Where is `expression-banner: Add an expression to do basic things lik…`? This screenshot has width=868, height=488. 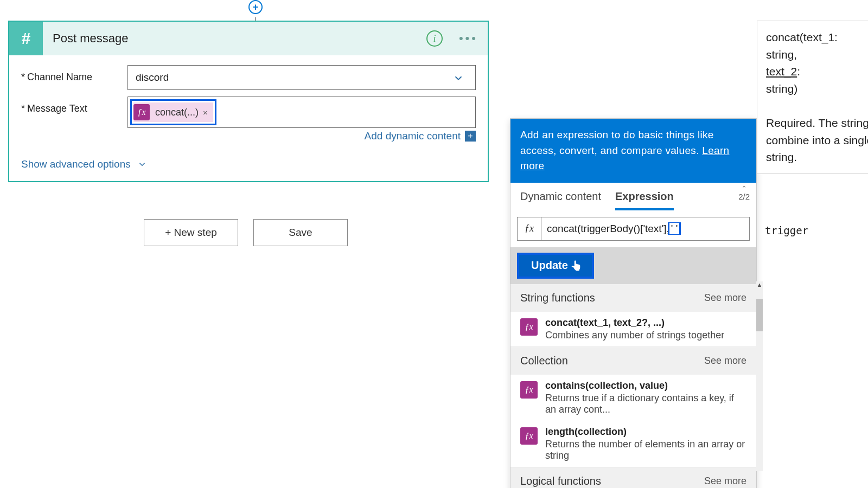 expression-banner: Add an expression to do basic things lik… is located at coordinates (634, 151).